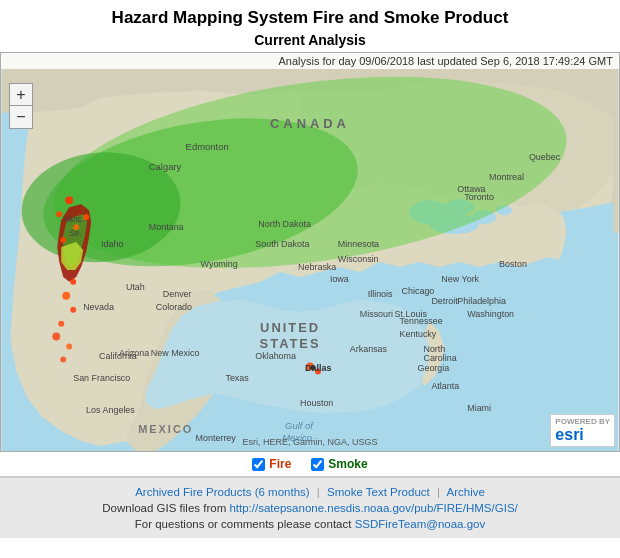  I want to click on svg-text: New Mexico, so click(176, 353).